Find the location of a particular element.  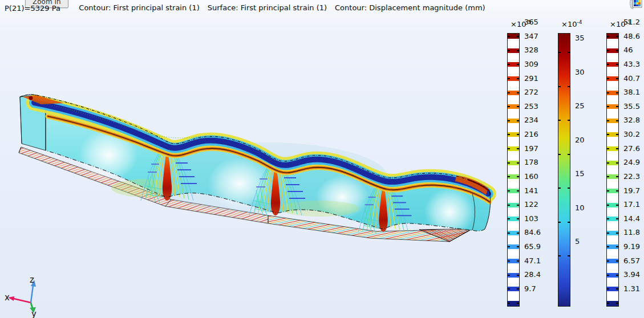

colorbar-value: 9.19 is located at coordinates (632, 247).